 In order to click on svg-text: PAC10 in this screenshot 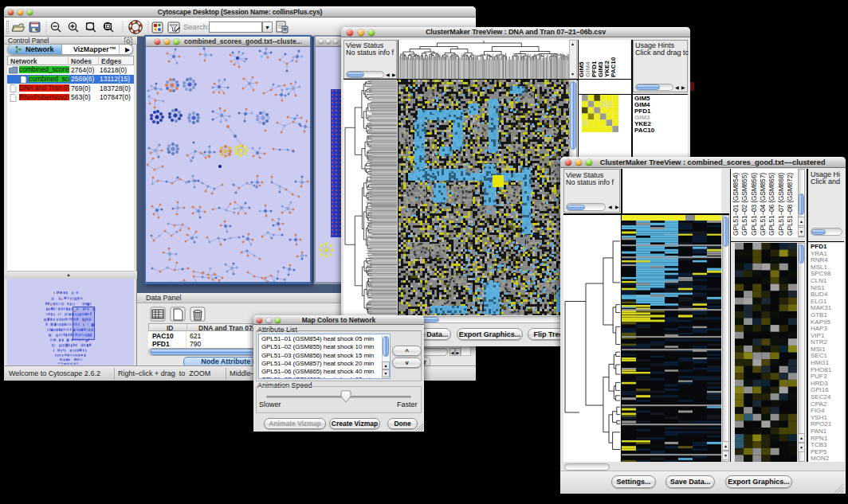, I will do `click(614, 67)`.